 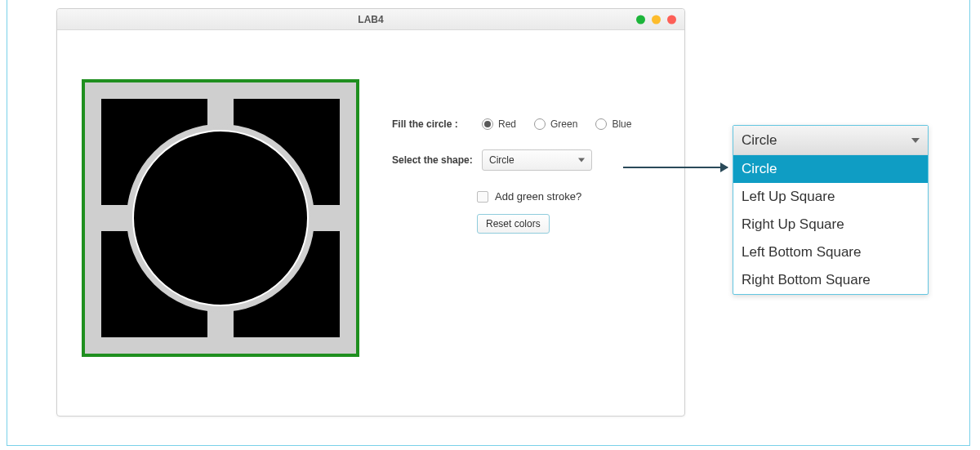 What do you see at coordinates (499, 124) in the screenshot?
I see `radio-red: Red` at bounding box center [499, 124].